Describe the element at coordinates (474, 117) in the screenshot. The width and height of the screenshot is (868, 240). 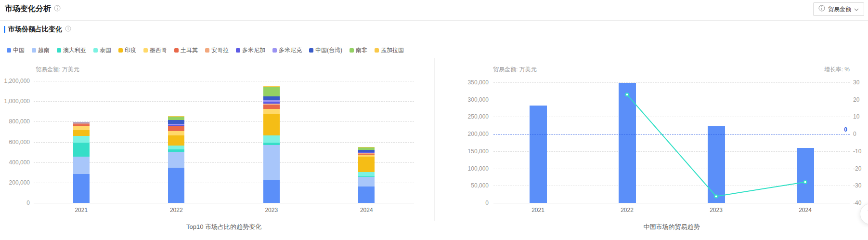
I see `y-axis-left-tick-label: 250,000` at that location.